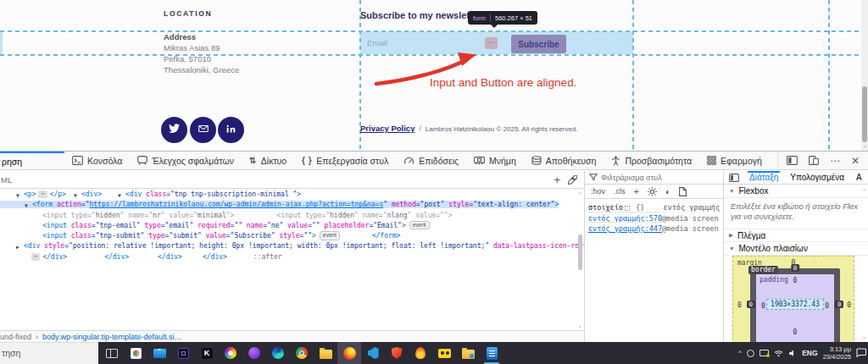  Describe the element at coordinates (861, 353) in the screenshot. I see `notification-center-icon` at that location.